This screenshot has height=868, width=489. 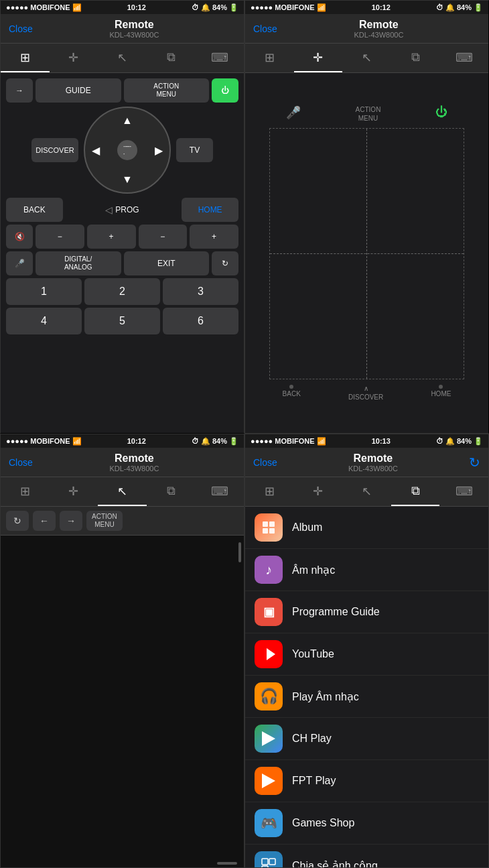 I want to click on app-icon-album, so click(x=269, y=528).